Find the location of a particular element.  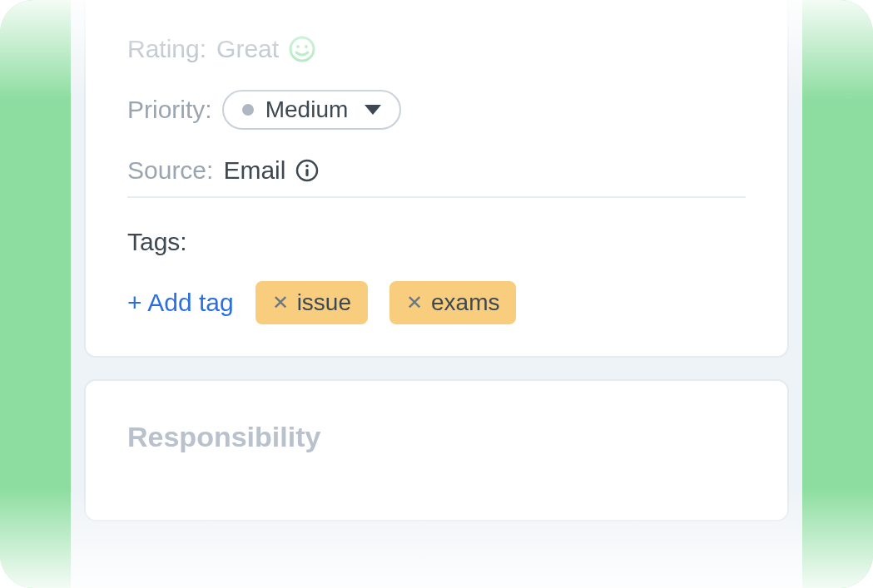

source-label: Source: is located at coordinates (170, 170).